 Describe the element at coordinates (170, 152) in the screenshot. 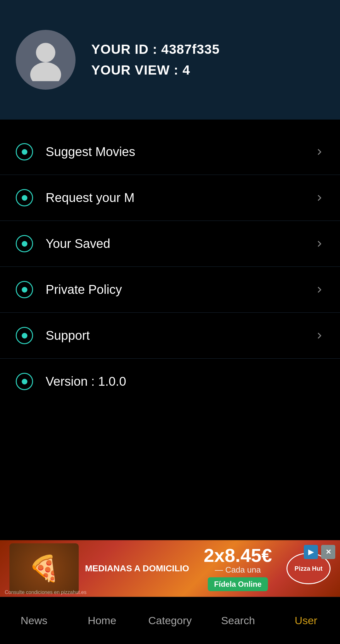

I see `sidebar-item-suggest-movies: Suggest Movies` at that location.